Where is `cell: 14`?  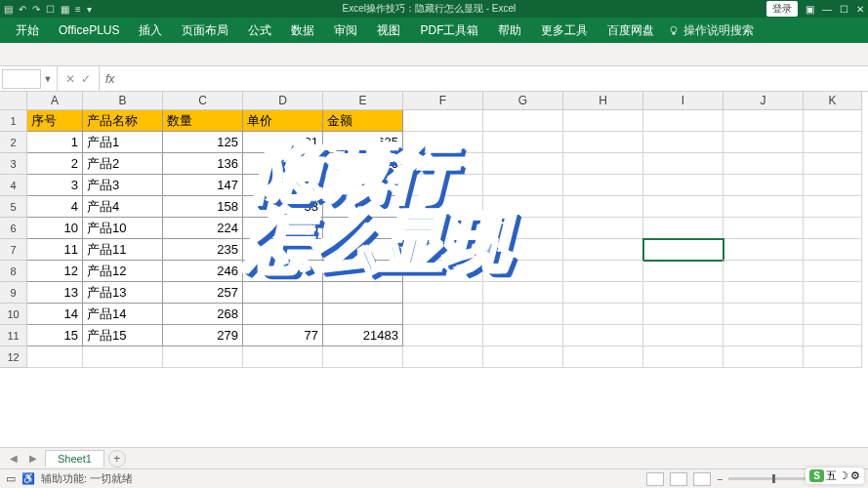
cell: 14 is located at coordinates (55, 314).